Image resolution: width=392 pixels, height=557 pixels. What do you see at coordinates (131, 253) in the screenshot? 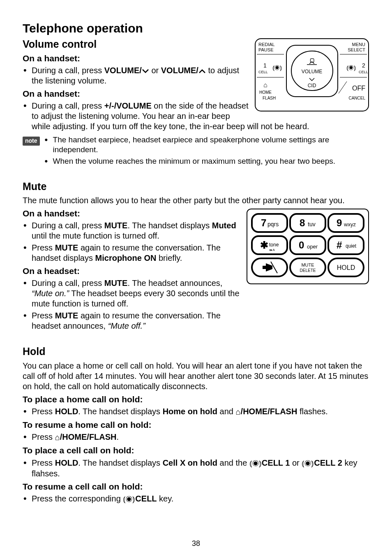
I see `mute-s1-item2: Press MUTE again to resume the conversat…` at bounding box center [131, 253].